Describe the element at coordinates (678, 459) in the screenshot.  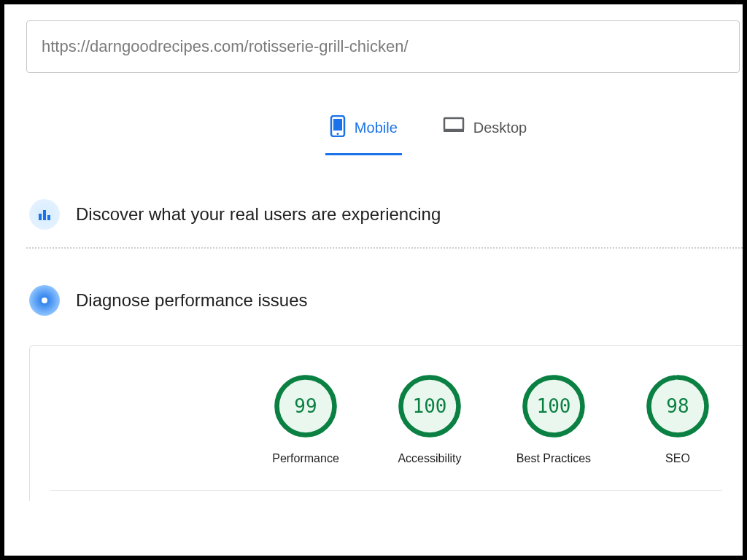
I see `score-seo-label: SEO` at that location.